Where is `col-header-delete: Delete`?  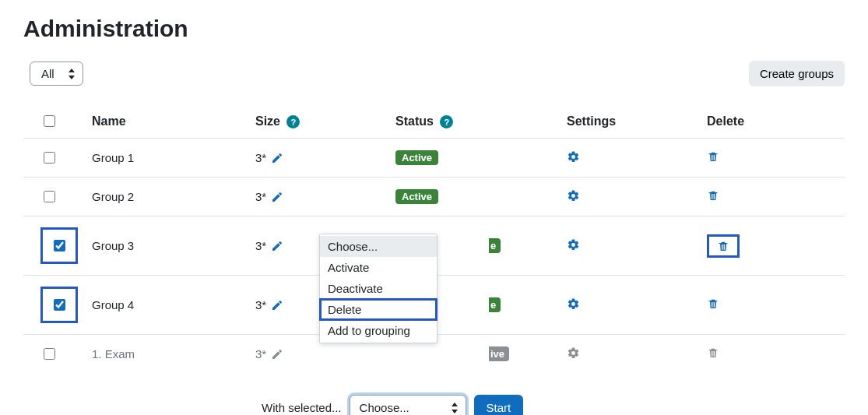 col-header-delete: Delete is located at coordinates (772, 121).